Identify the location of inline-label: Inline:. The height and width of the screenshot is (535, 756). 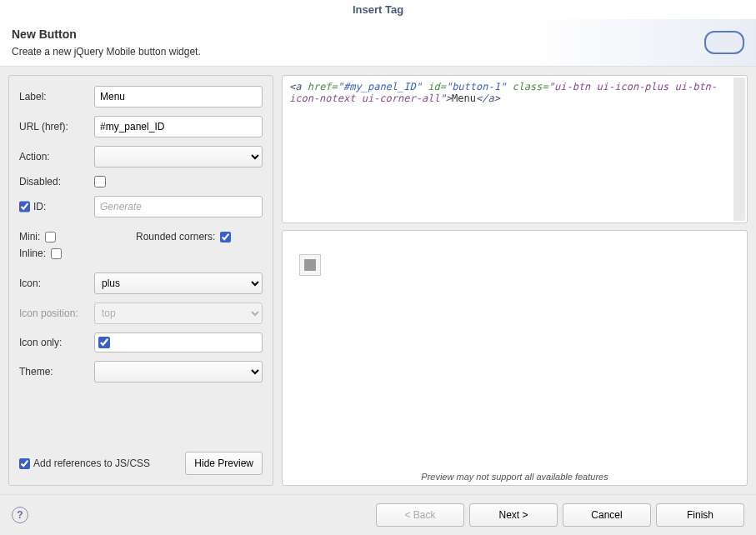
(33, 253).